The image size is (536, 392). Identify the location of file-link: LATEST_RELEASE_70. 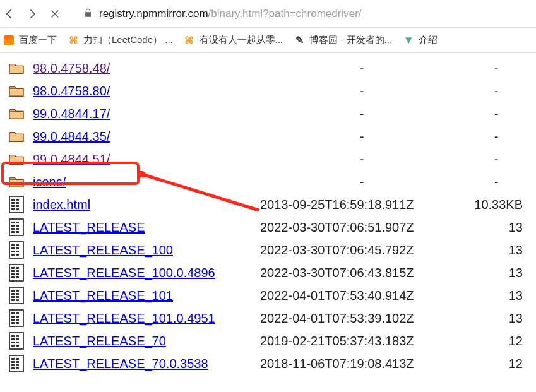
(100, 341).